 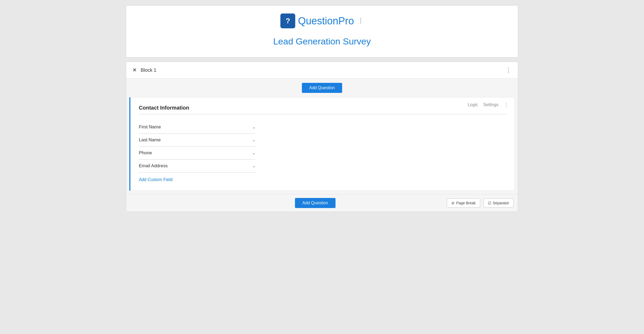 What do you see at coordinates (499, 203) in the screenshot?
I see `separator-button: ☑ Separator` at bounding box center [499, 203].